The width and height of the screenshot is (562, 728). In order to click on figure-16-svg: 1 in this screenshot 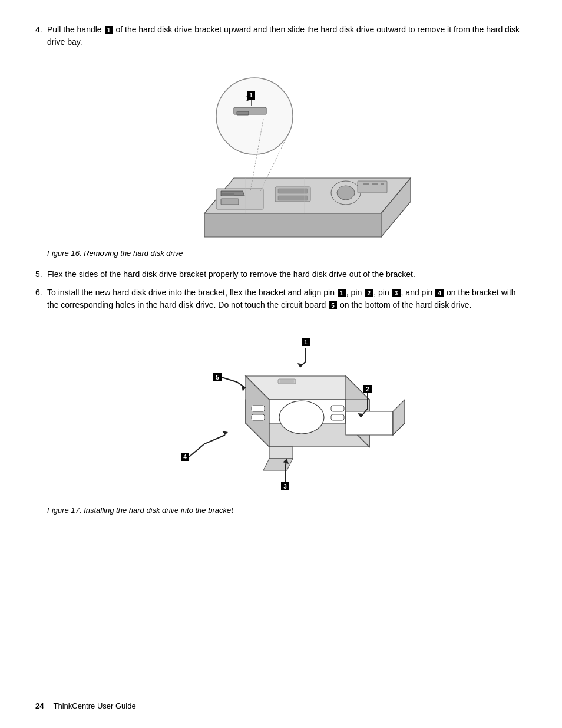, I will do `click(281, 151)`.